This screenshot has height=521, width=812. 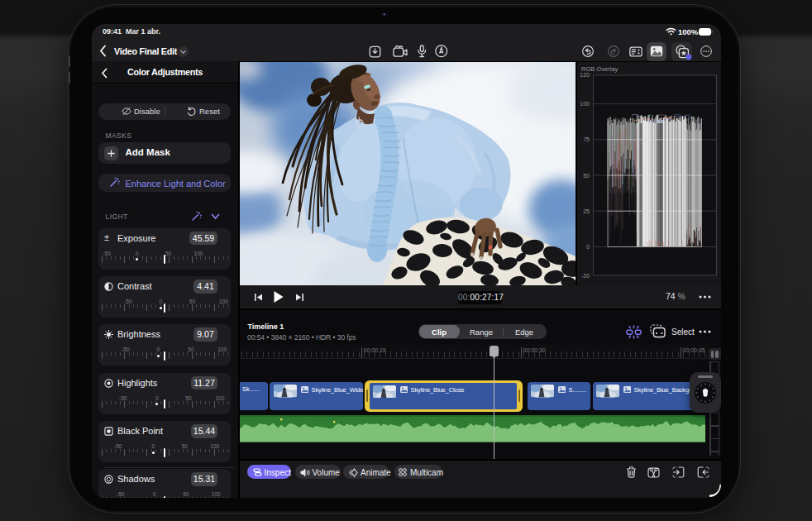 I want to click on svg-text: 0, so click(x=588, y=246).